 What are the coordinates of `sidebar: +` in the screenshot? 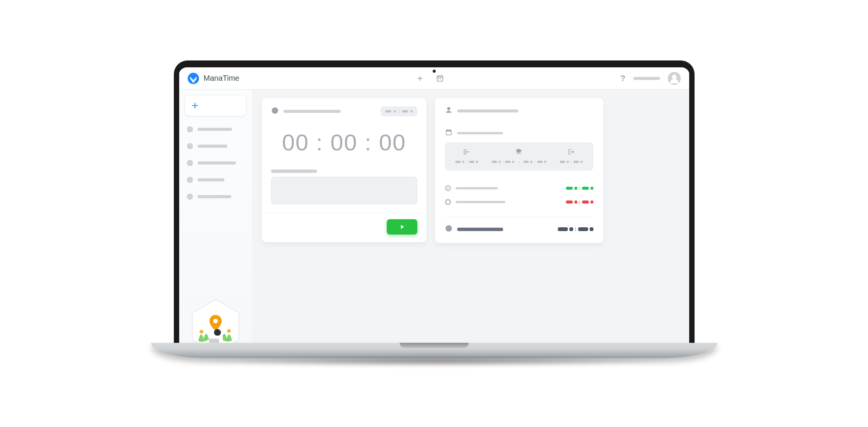 It's located at (216, 216).